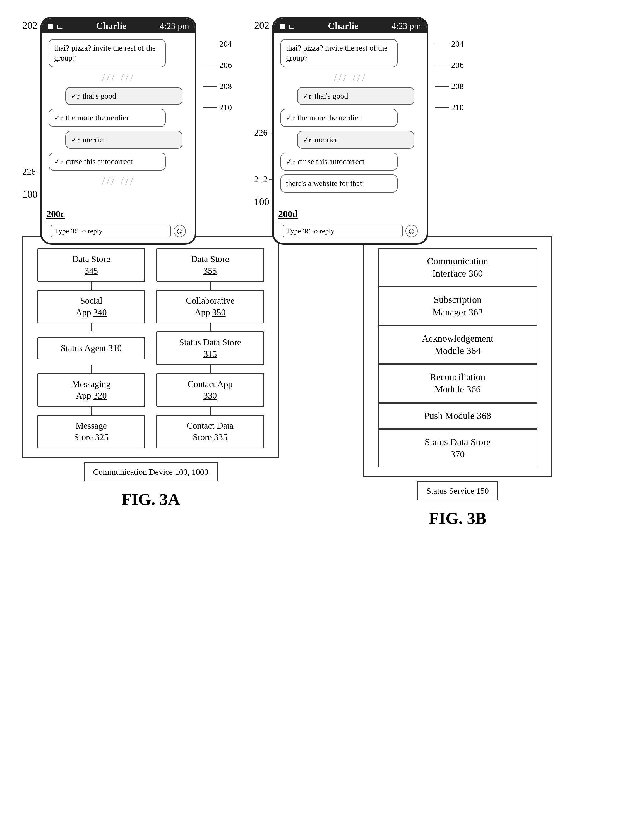  What do you see at coordinates (124, 96) in the screenshot?
I see `fig2c-msg-2: ✓r thai's good` at bounding box center [124, 96].